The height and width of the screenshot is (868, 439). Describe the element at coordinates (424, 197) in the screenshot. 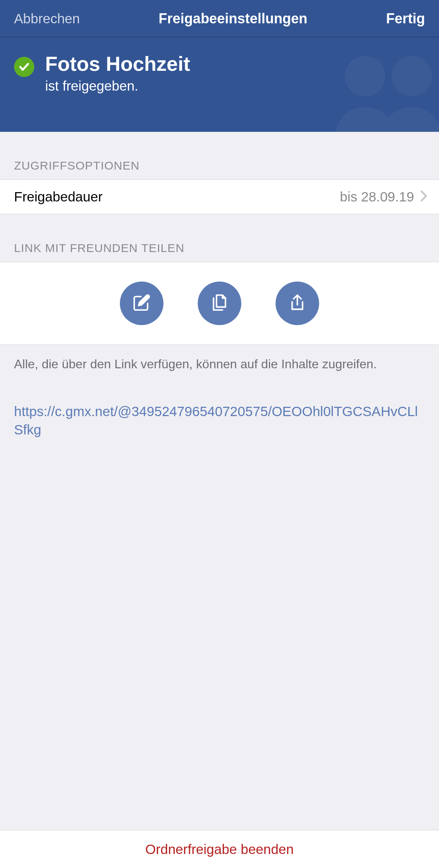

I see `chevron-right-icon` at that location.